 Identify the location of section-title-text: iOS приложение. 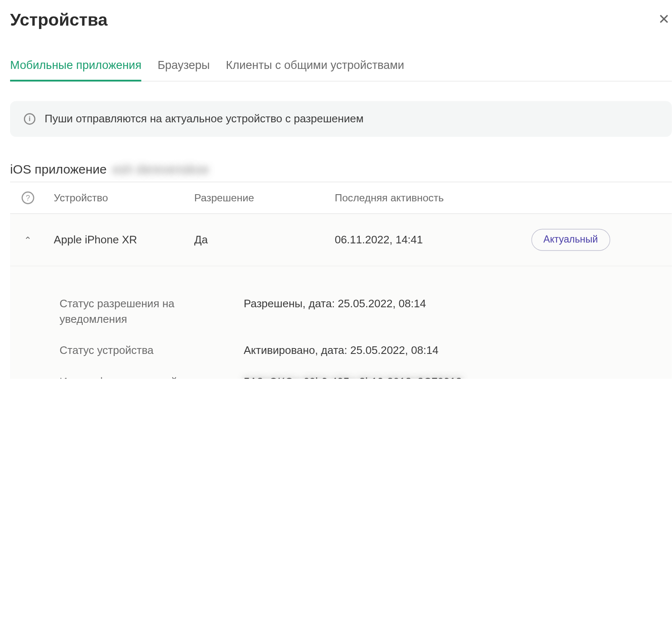
(58, 170).